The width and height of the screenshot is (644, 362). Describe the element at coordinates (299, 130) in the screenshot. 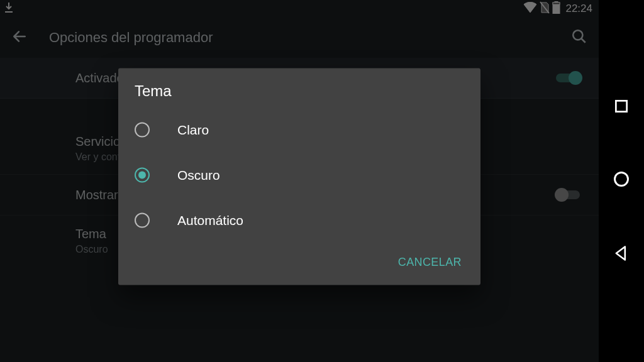

I see `option-claro: Claro` at that location.